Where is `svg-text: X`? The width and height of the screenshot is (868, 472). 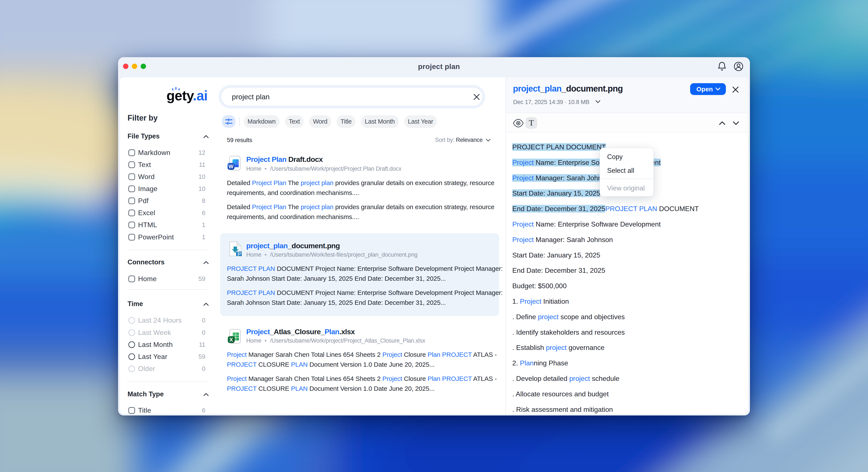
svg-text: X is located at coordinates (231, 340).